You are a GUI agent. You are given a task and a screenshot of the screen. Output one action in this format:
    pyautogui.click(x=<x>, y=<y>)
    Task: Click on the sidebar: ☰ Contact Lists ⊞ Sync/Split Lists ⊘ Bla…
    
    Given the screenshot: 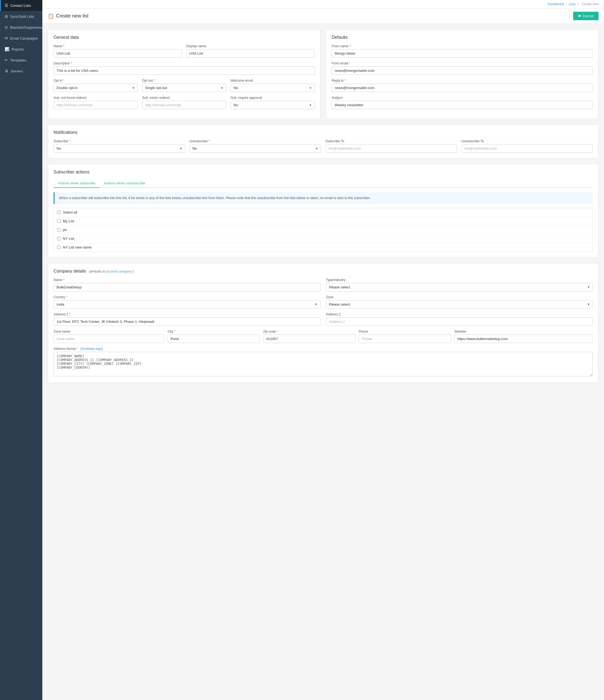 What is the action you would take?
    pyautogui.click(x=21, y=350)
    